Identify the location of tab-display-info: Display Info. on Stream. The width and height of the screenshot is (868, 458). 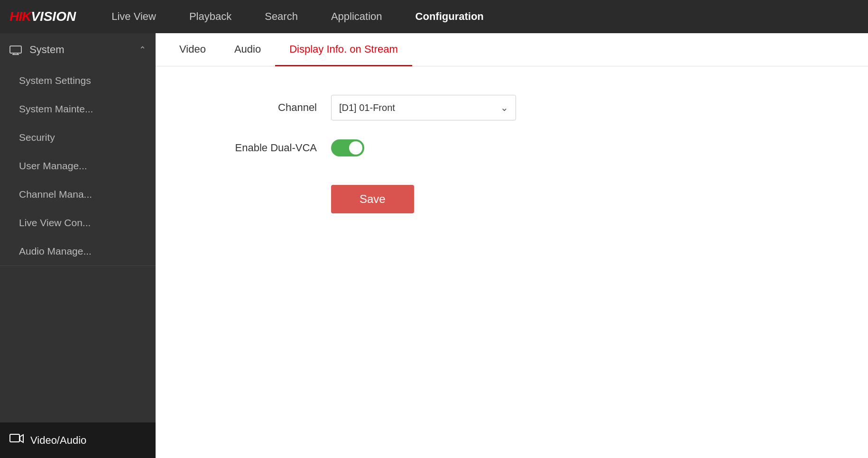
(343, 50).